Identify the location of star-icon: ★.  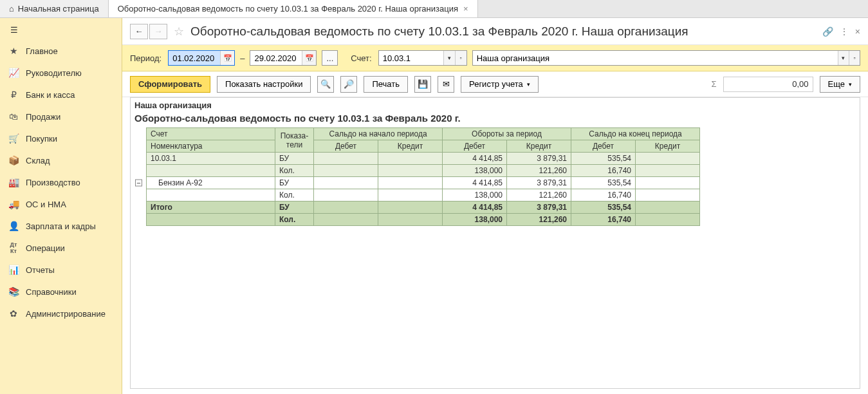
(14, 51).